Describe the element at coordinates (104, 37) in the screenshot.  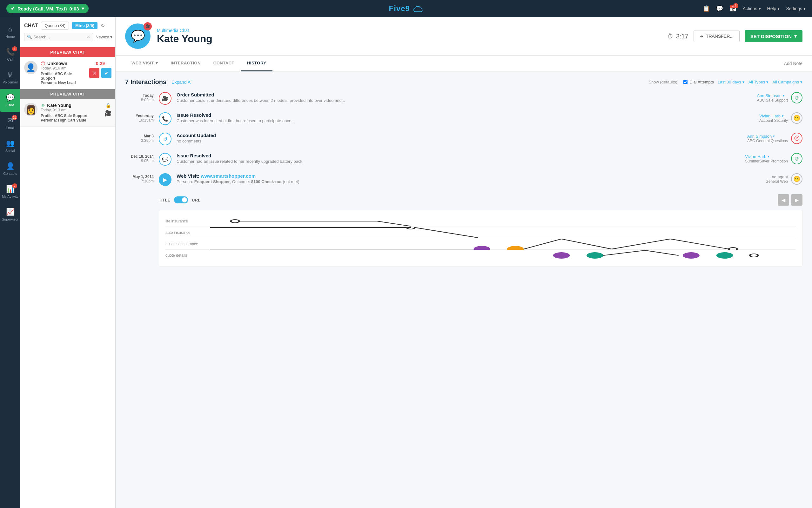
I see `sort-dropdown: Newest ▾` at that location.